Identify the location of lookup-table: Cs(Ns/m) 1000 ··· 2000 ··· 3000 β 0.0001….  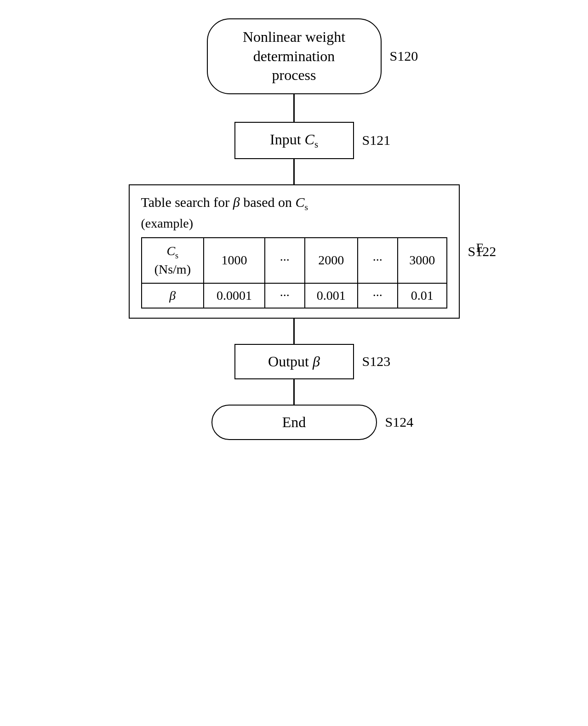
(294, 273).